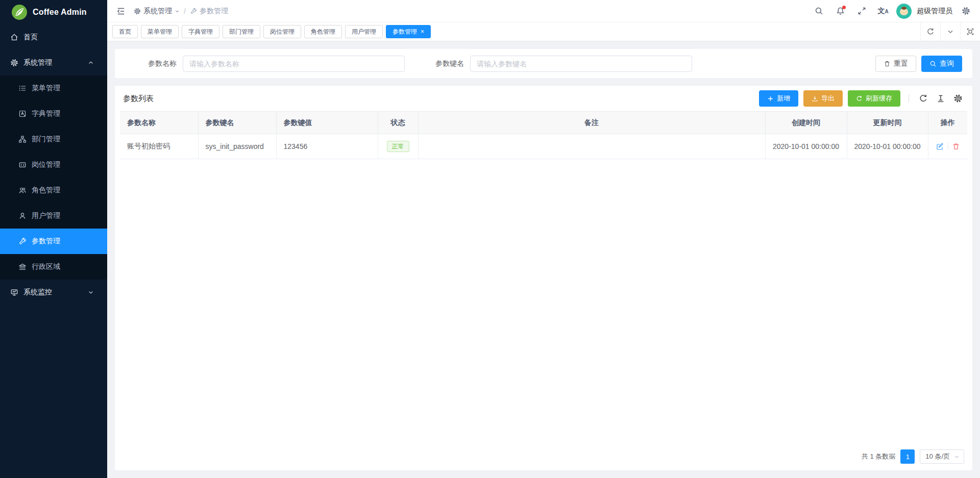  What do you see at coordinates (54, 63) in the screenshot?
I see `sidebar-item-system-mgmt: 系统管理` at bounding box center [54, 63].